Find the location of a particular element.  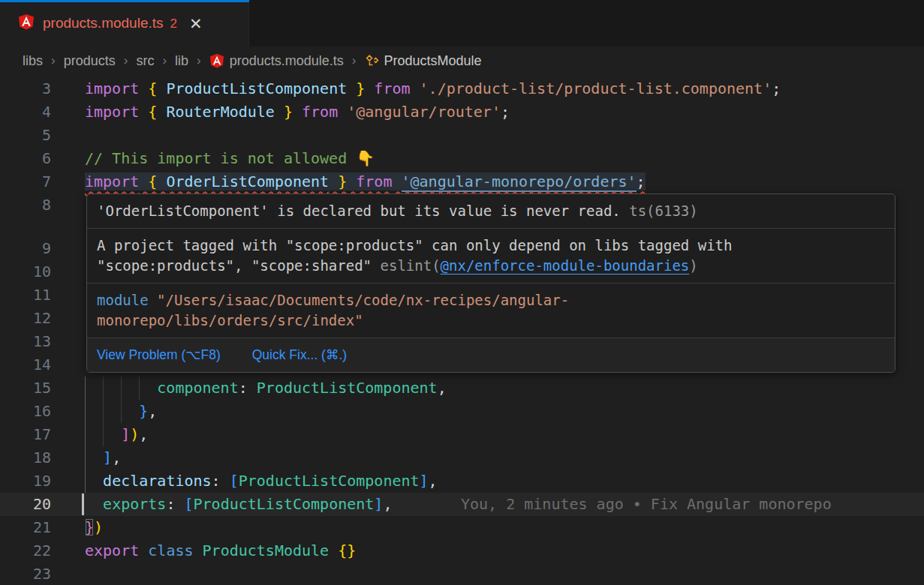

line-number: 10 is located at coordinates (26, 272).